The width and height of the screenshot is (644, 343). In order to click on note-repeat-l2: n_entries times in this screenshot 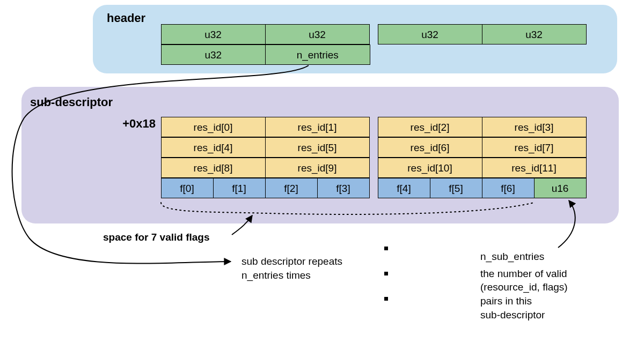, I will do `click(292, 275)`.